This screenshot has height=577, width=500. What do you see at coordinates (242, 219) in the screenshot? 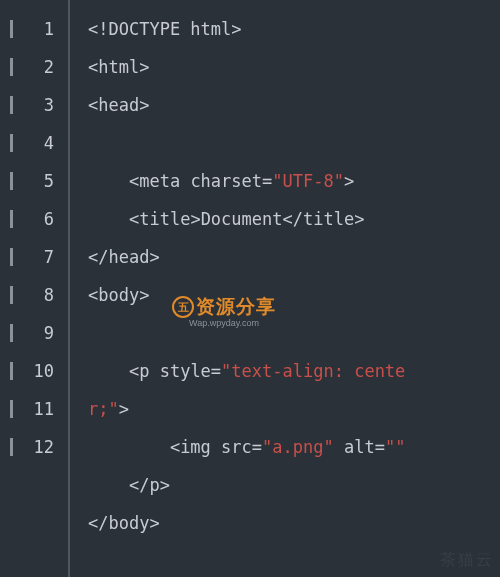
I see `token-text: Document` at bounding box center [242, 219].